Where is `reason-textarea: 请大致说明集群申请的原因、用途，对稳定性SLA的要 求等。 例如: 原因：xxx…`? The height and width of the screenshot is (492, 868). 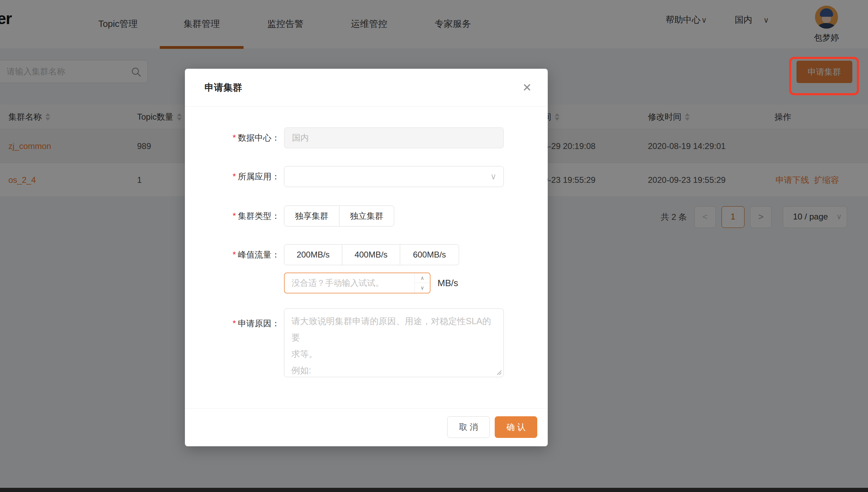 reason-textarea: 请大致说明集群申请的原因、用途，对稳定性SLA的要 求等。 例如: 原因：xxx… is located at coordinates (394, 343).